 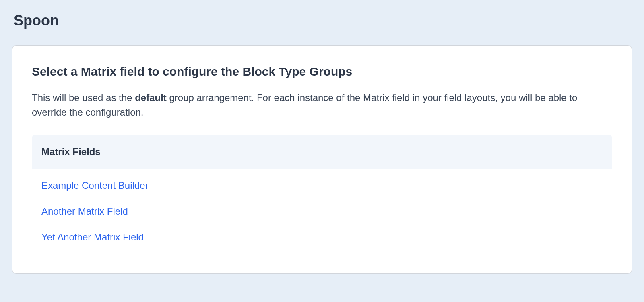 I want to click on card-description: This will be used as the default group a…, so click(x=322, y=105).